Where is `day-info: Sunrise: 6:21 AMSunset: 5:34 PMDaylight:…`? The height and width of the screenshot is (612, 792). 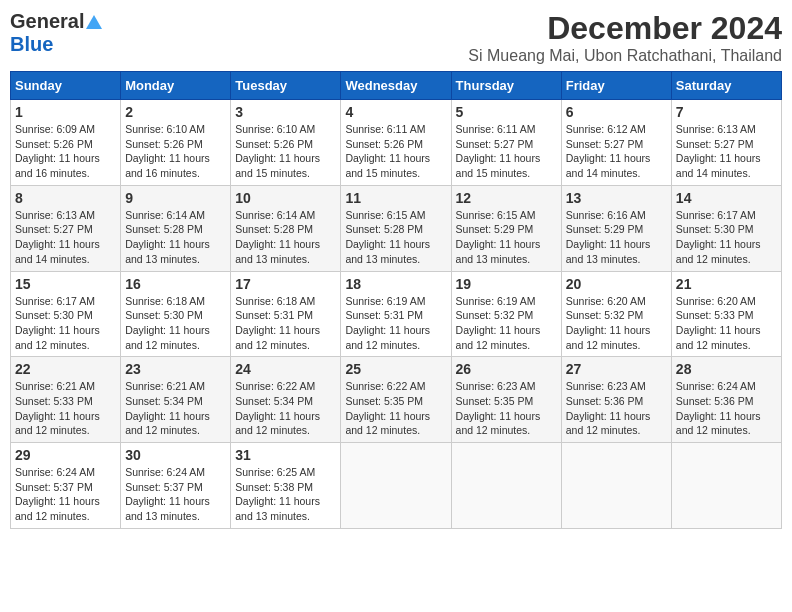 day-info: Sunrise: 6:21 AMSunset: 5:34 PMDaylight:… is located at coordinates (176, 408).